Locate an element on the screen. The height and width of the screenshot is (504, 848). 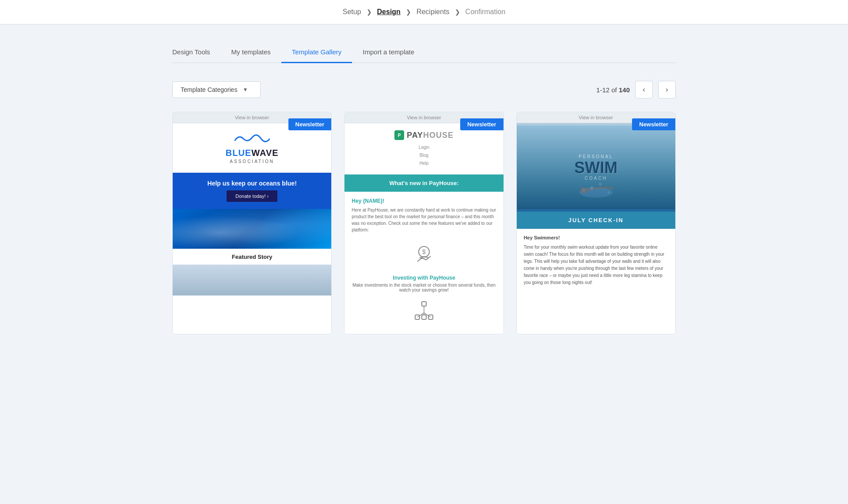
pagination-next-button: › is located at coordinates (667, 90).